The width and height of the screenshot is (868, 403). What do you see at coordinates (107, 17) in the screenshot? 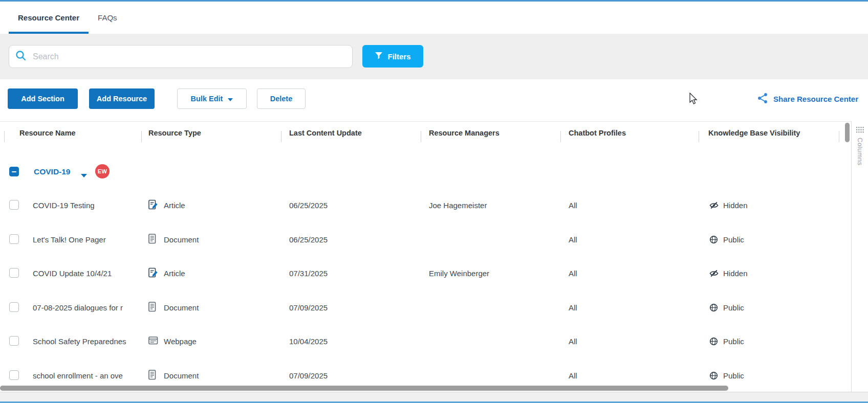
I see `tab-faqs: FAQs` at bounding box center [107, 17].